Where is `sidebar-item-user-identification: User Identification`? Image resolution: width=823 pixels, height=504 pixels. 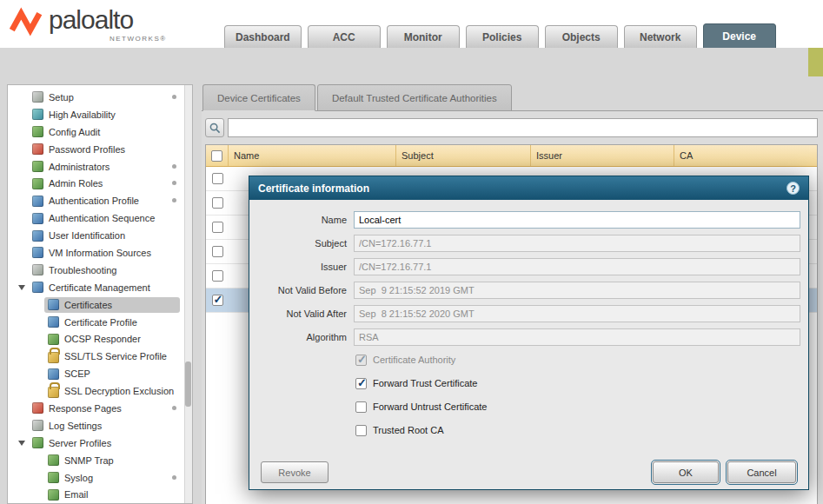
sidebar-item-user-identification: User Identification is located at coordinates (100, 235).